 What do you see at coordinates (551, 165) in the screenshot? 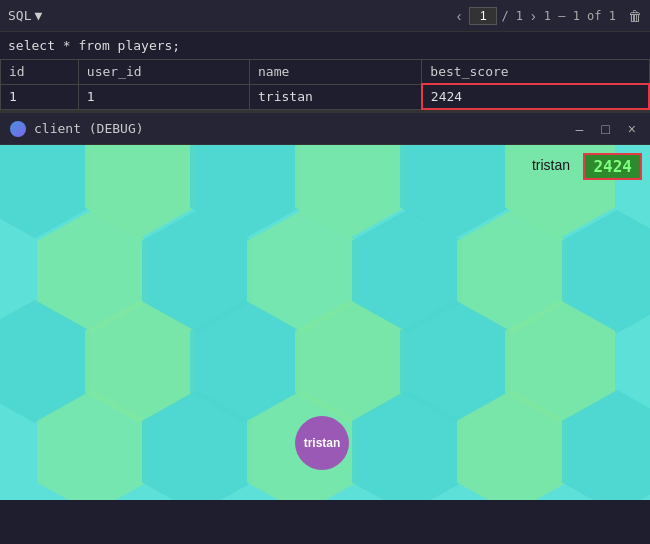
I see `player-name-display: tristan` at bounding box center [551, 165].